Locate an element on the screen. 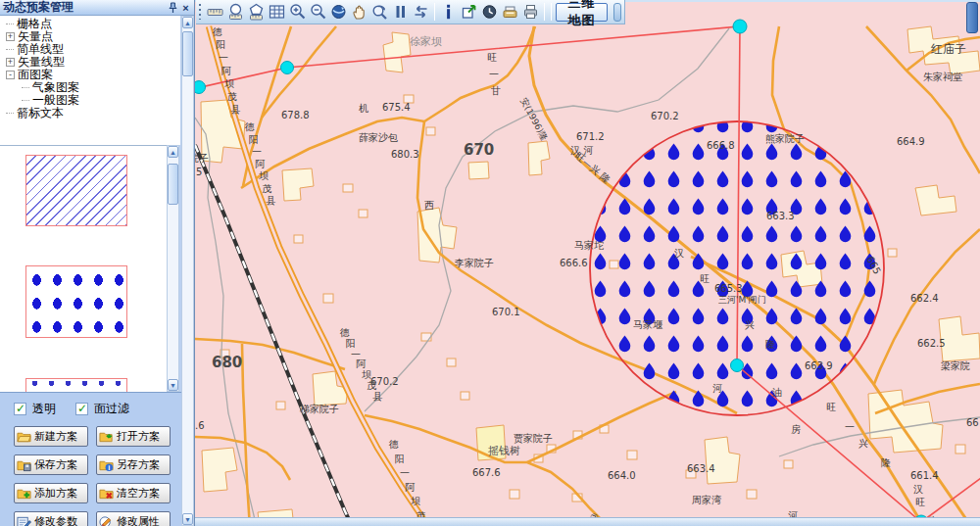 Image resolution: width=980 pixels, height=526 pixels. transparent-label: 透明 is located at coordinates (44, 409).